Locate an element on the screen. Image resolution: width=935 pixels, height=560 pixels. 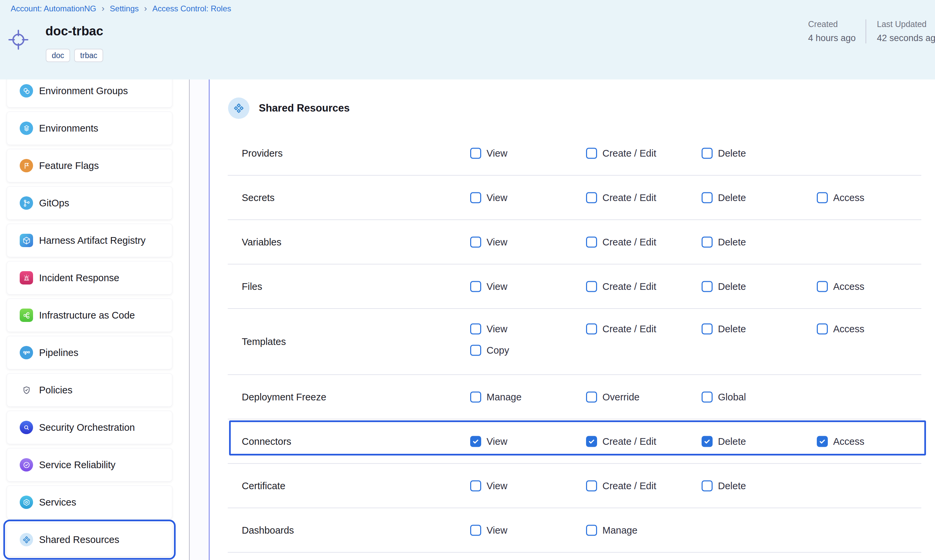
checkbox-certificate-view is located at coordinates (475, 486).